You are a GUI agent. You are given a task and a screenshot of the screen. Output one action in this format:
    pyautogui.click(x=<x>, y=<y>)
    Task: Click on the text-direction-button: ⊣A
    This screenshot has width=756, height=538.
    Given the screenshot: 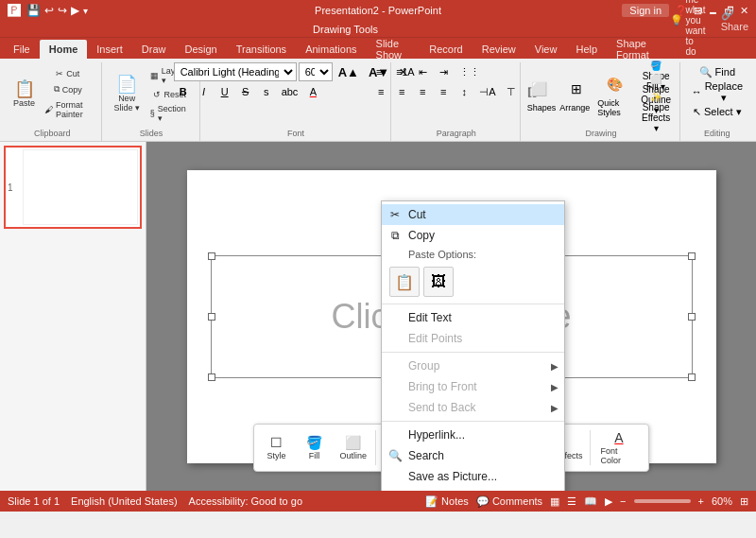 What is the action you would take?
    pyautogui.click(x=488, y=92)
    